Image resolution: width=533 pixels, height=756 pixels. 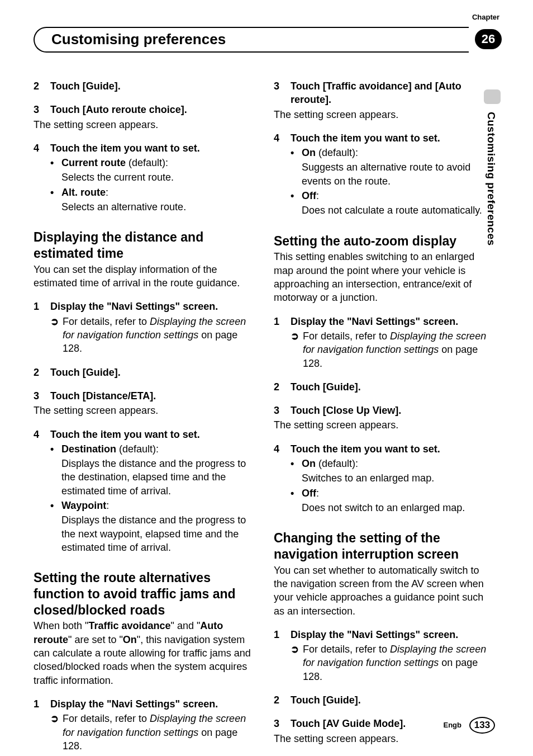 I want to click on section-heading: Setting the route alternatives function …, so click(x=142, y=594).